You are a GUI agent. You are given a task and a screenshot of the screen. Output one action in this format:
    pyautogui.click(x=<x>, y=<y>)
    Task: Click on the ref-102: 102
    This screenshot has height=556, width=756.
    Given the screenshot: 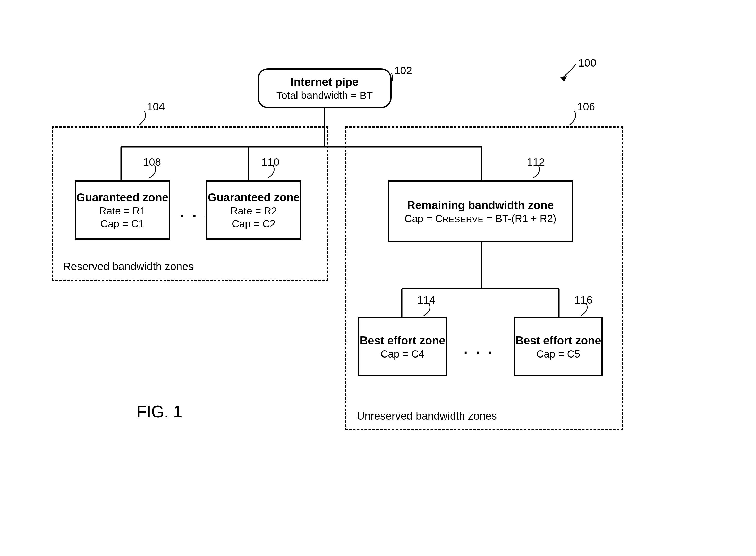 What is the action you would take?
    pyautogui.click(x=403, y=71)
    